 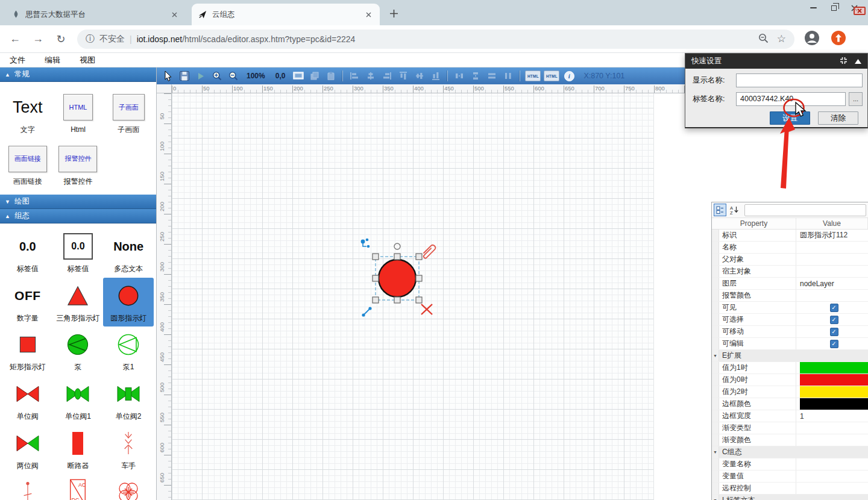 I want to click on align-middle-icon, so click(x=420, y=76).